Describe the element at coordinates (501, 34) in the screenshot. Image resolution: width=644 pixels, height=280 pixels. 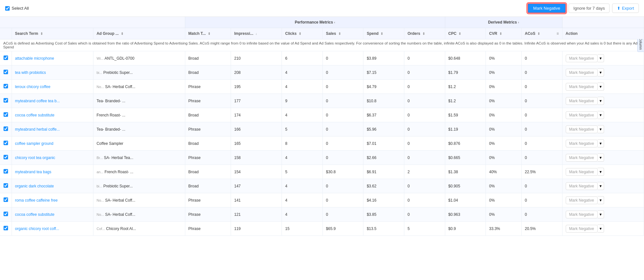
I see `cvr-sort-icon: ⇕` at that location.